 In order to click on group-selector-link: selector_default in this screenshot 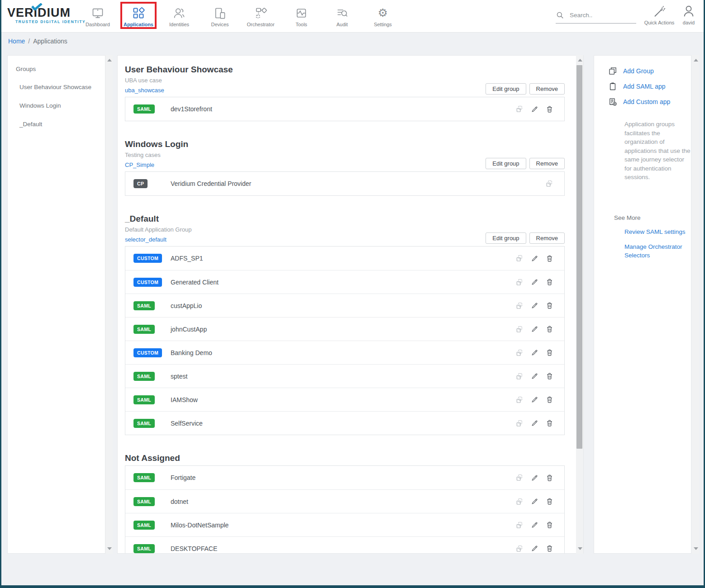, I will do `click(146, 240)`.